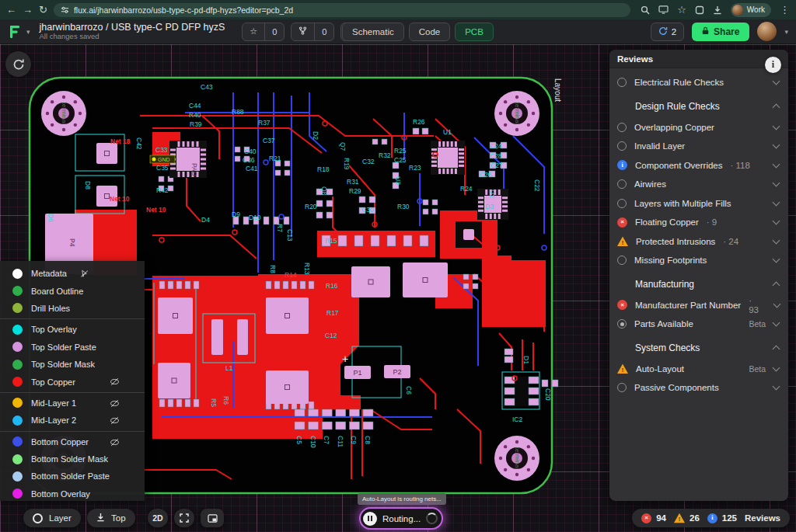  Describe the element at coordinates (699, 185) in the screenshot. I see `review-row-airwires: Airwires` at that location.